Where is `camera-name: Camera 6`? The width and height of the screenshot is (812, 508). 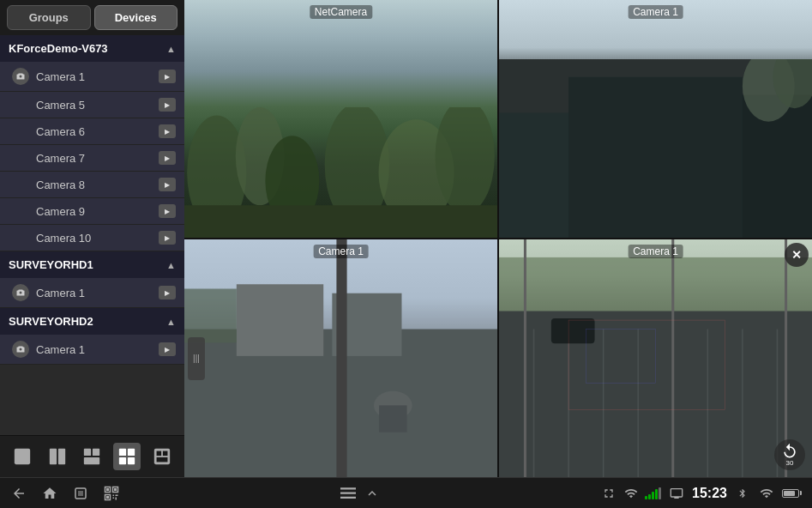 camera-name: Camera 6 is located at coordinates (98, 132).